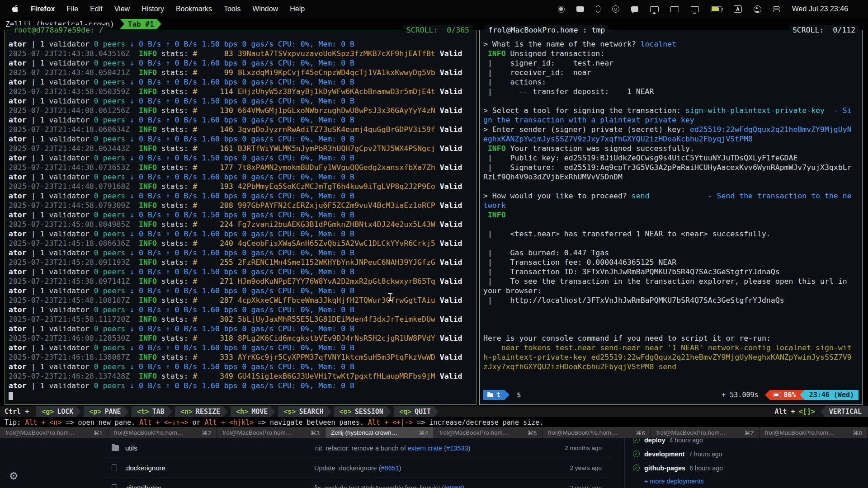 This screenshot has height=488, width=868. I want to click on file-name-link: .dockerignore, so click(219, 468).